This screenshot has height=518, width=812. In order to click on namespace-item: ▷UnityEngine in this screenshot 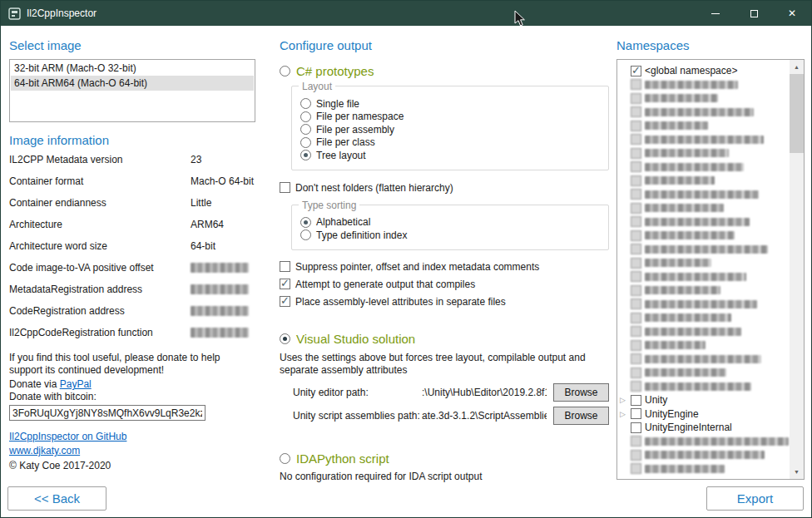, I will do `click(704, 414)`.